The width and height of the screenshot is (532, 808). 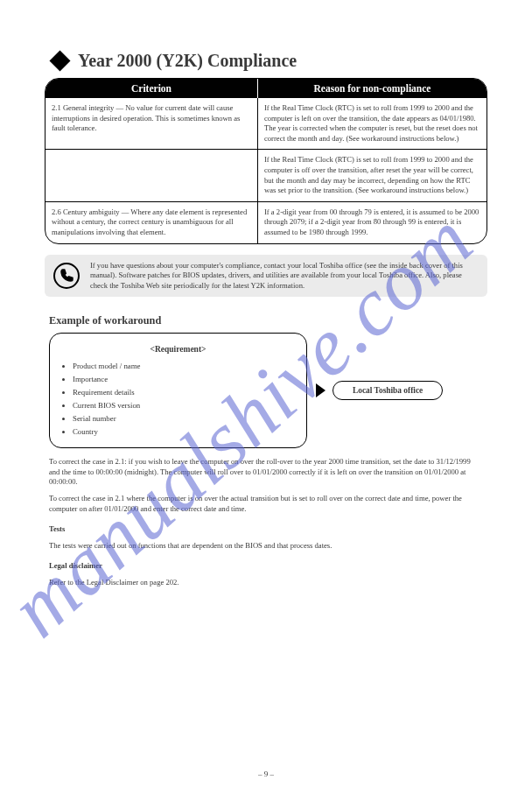 What do you see at coordinates (266, 473) in the screenshot?
I see `paragraph: To correct the case in 2.1: if you wish …` at bounding box center [266, 473].